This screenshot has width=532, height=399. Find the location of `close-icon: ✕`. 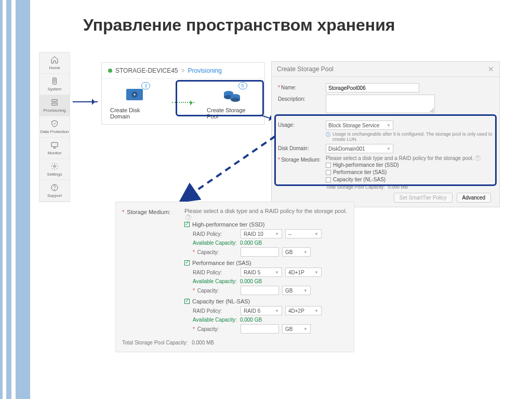

close-icon: ✕ is located at coordinates (491, 69).